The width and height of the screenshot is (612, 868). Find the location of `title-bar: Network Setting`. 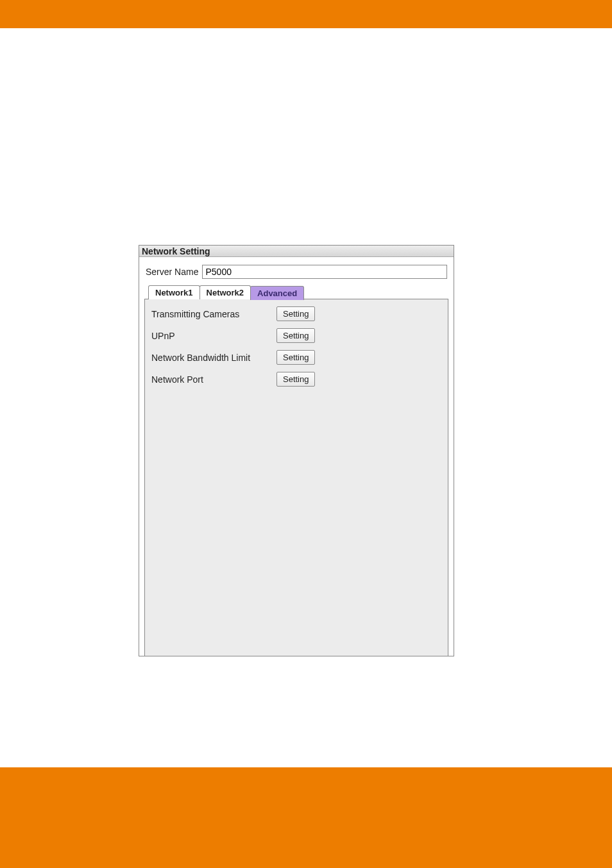

title-bar: Network Setting is located at coordinates (296, 251).